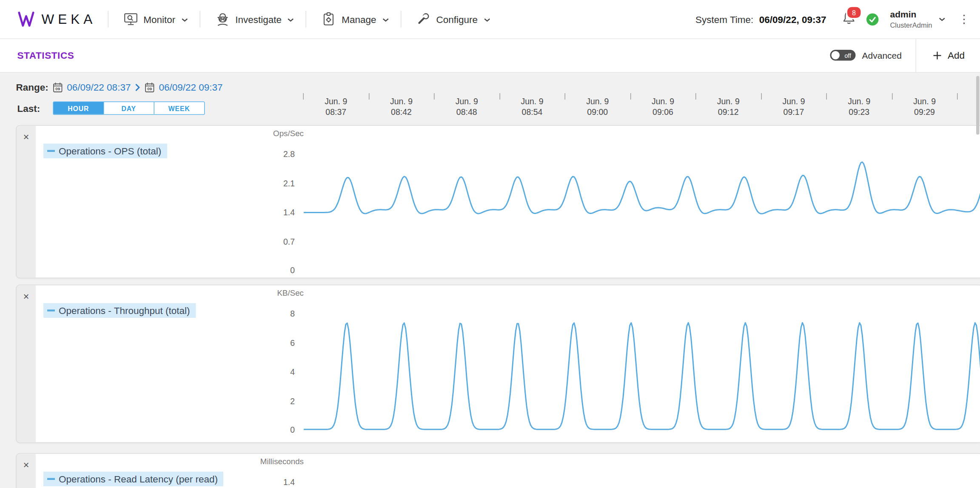 This screenshot has height=488, width=980. What do you see at coordinates (223, 20) in the screenshot?
I see `detective-icon` at bounding box center [223, 20].